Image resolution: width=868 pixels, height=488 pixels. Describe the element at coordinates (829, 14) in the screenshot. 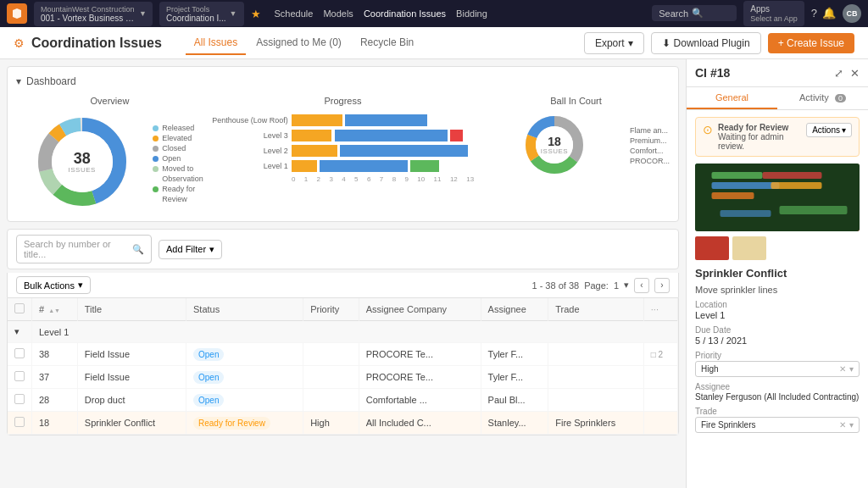

I see `notification-icon: 🔔` at that location.